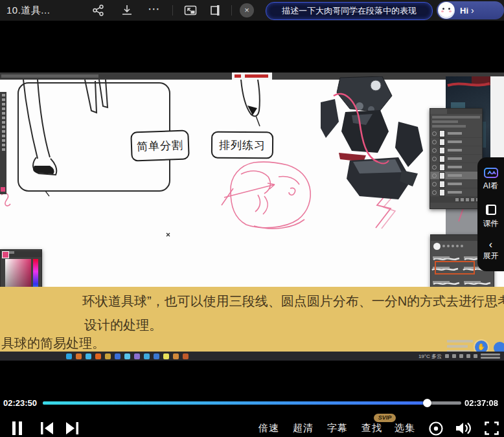 The image size is (504, 437). Describe the element at coordinates (430, 356) in the screenshot. I see `weather-widget: 19°C 多云` at that location.